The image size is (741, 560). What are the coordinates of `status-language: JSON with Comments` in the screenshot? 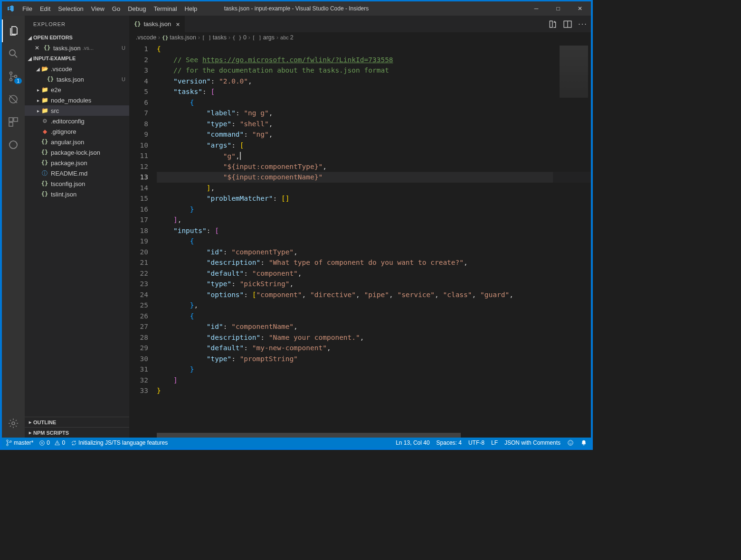 It's located at (532, 443).